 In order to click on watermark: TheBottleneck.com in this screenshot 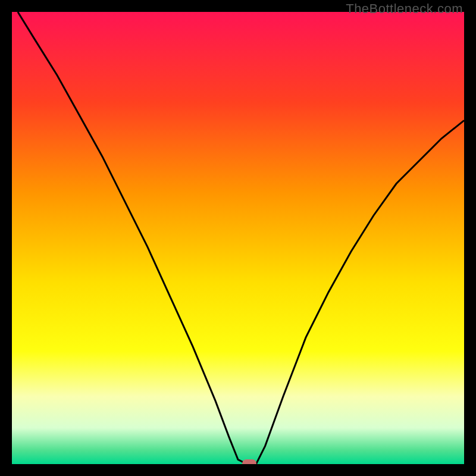, I will do `click(405, 9)`.